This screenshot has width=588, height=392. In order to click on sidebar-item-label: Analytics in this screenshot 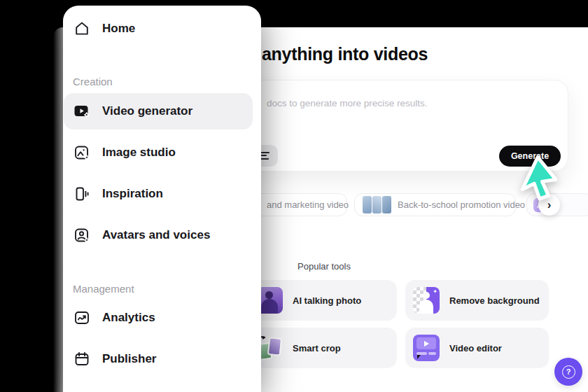, I will do `click(129, 318)`.